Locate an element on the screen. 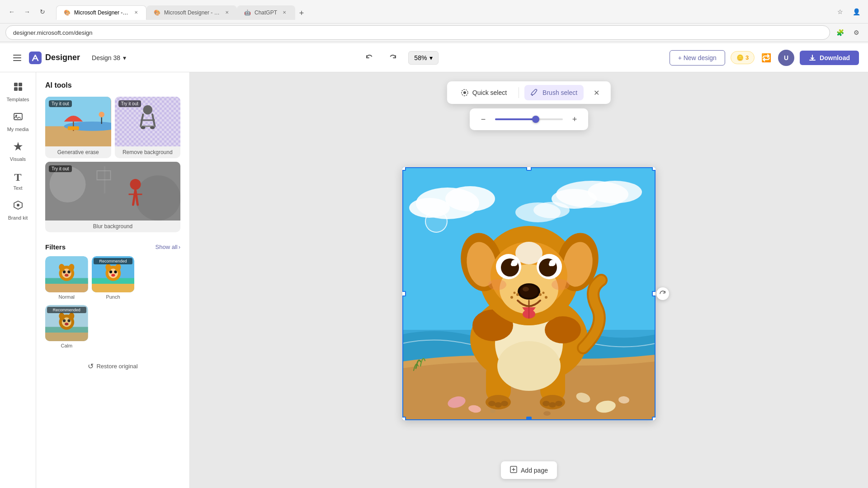  sidebar-item-templates: Templates is located at coordinates (18, 92).